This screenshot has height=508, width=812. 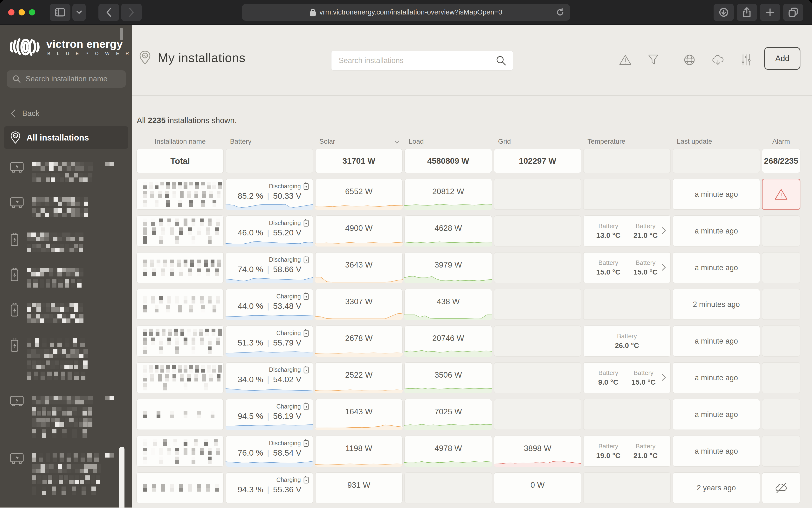 I want to click on sidebar-scrollbar-thumb, so click(x=122, y=34).